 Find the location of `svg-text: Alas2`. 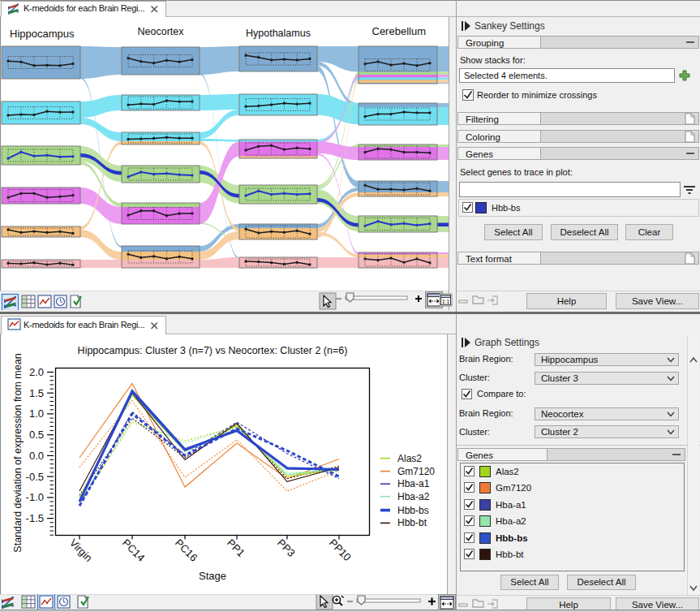

svg-text: Alas2 is located at coordinates (410, 459).